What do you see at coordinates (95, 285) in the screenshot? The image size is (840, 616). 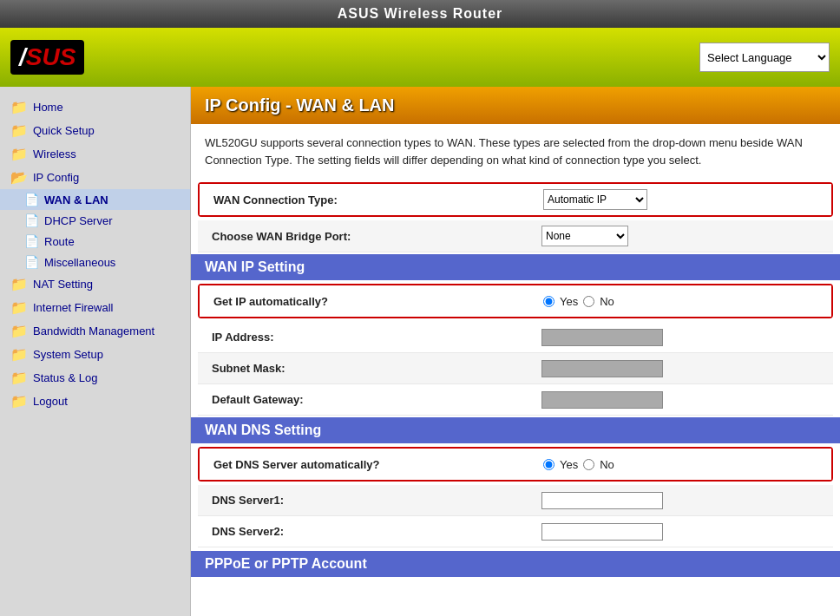 I see `sidebar-item-nat-setting: 📁 NAT Setting` at bounding box center [95, 285].